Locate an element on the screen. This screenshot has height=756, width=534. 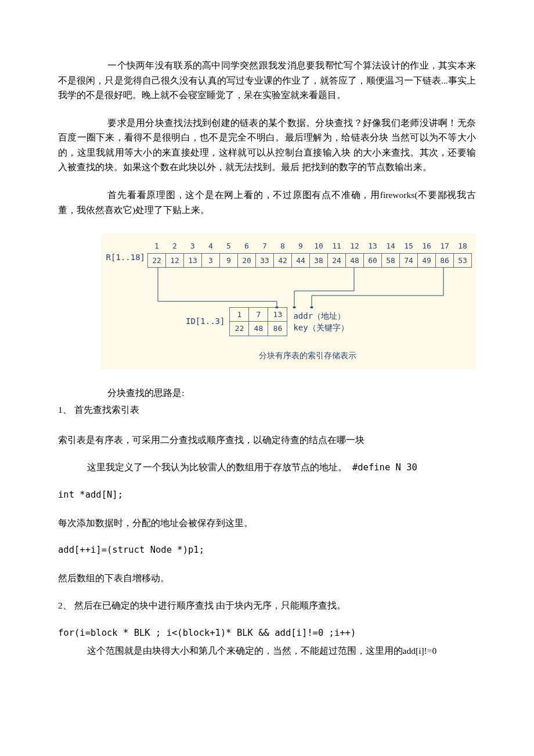
r-val: 58 is located at coordinates (391, 260).